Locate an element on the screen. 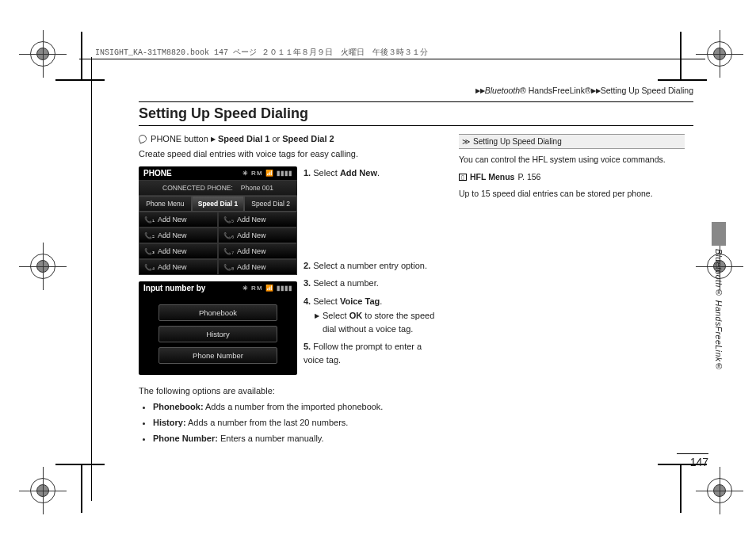 The image size is (756, 535). side-tab-italic: Bluetooth is located at coordinates (719, 268).